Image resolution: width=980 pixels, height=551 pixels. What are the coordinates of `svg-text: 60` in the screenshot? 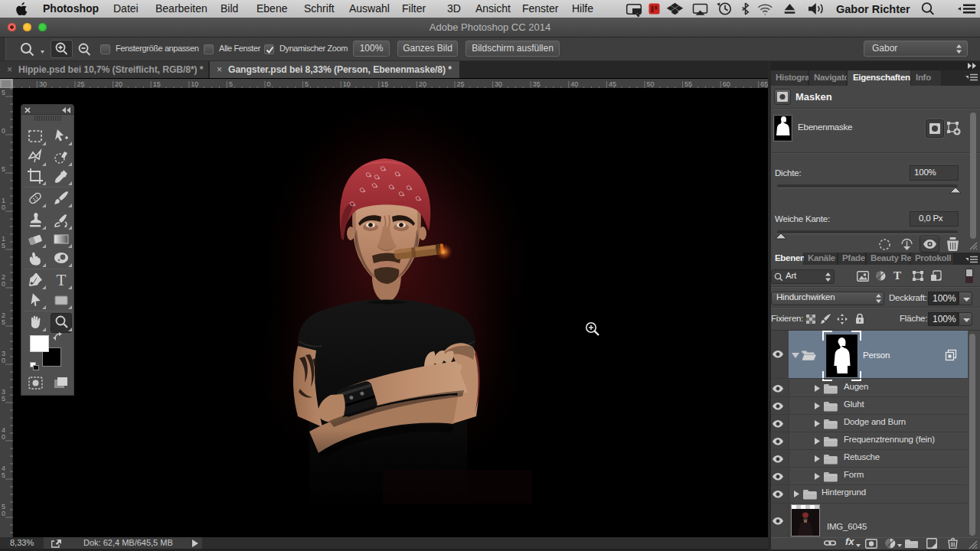 It's located at (727, 84).